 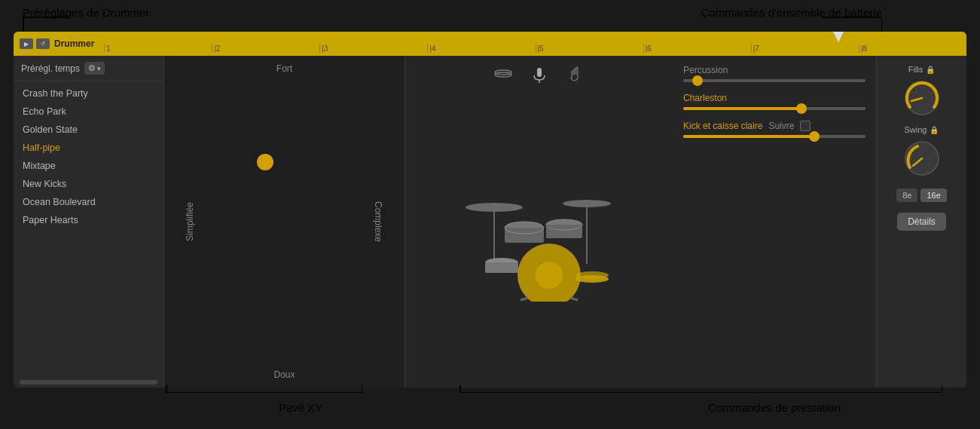 What do you see at coordinates (852, 17) in the screenshot?
I see `bracket-right-horiz` at bounding box center [852, 17].